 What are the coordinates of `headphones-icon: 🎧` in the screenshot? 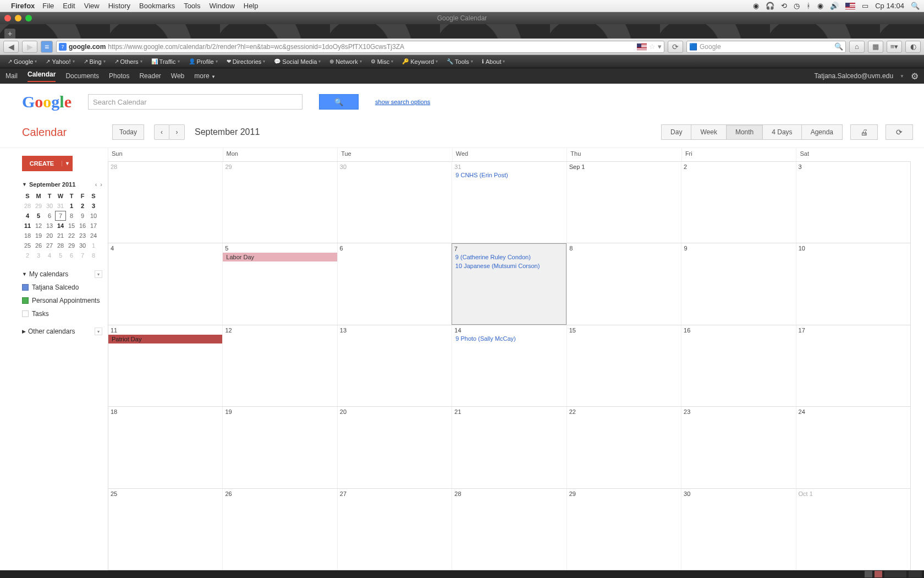 It's located at (770, 6).